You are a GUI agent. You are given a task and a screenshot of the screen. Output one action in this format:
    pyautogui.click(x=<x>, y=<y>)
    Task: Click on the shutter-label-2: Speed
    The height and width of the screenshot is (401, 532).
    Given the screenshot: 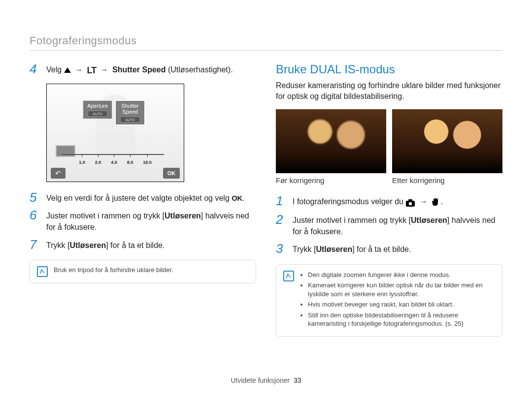 What is the action you would take?
    pyautogui.click(x=130, y=112)
    